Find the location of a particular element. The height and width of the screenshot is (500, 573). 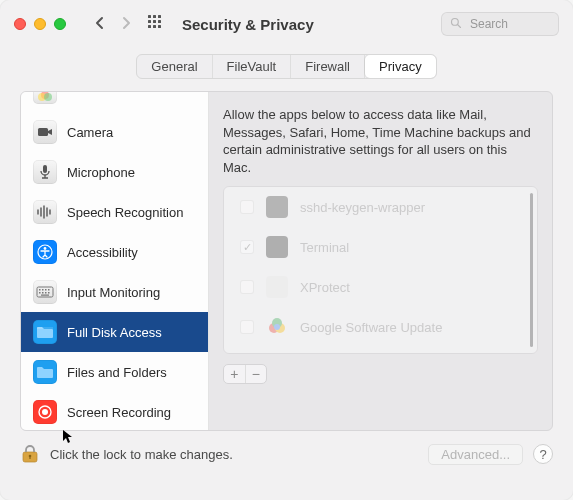

app-name: Terminal is located at coordinates (324, 248).